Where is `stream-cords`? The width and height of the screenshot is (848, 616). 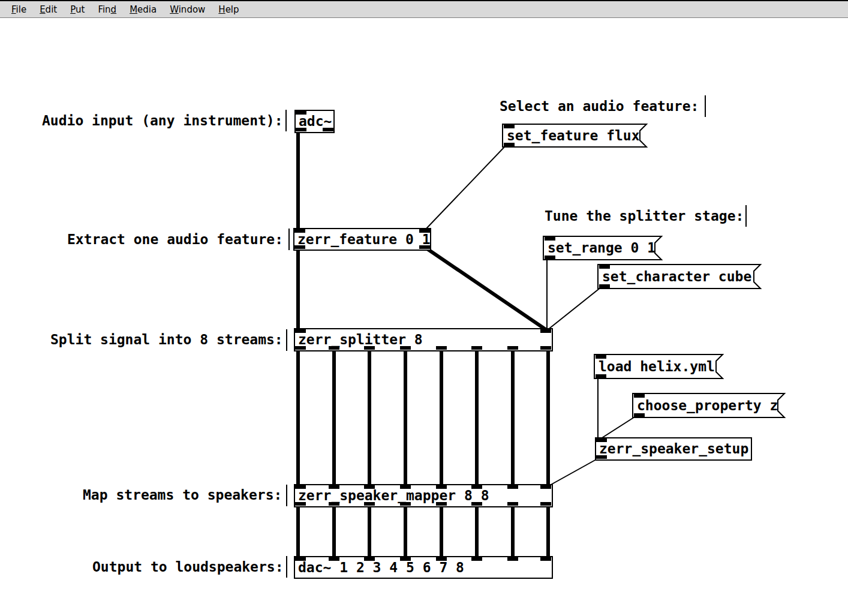
stream-cords is located at coordinates (423, 453).